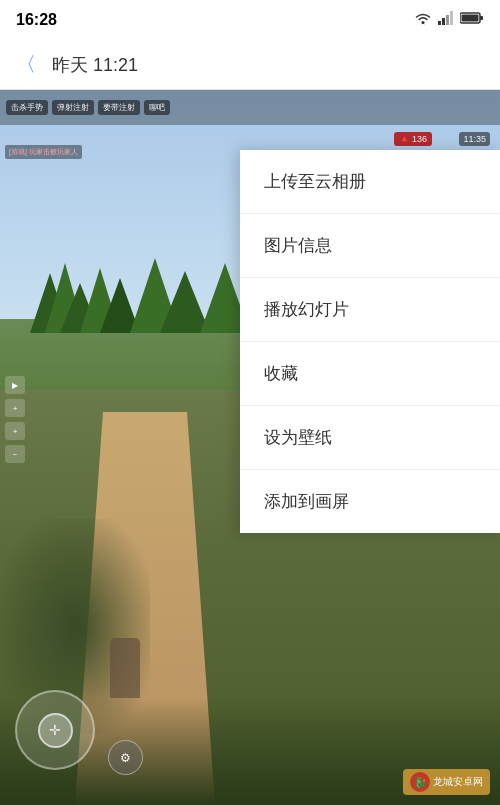  What do you see at coordinates (15, 431) in the screenshot?
I see `side-btn-3: +` at bounding box center [15, 431].